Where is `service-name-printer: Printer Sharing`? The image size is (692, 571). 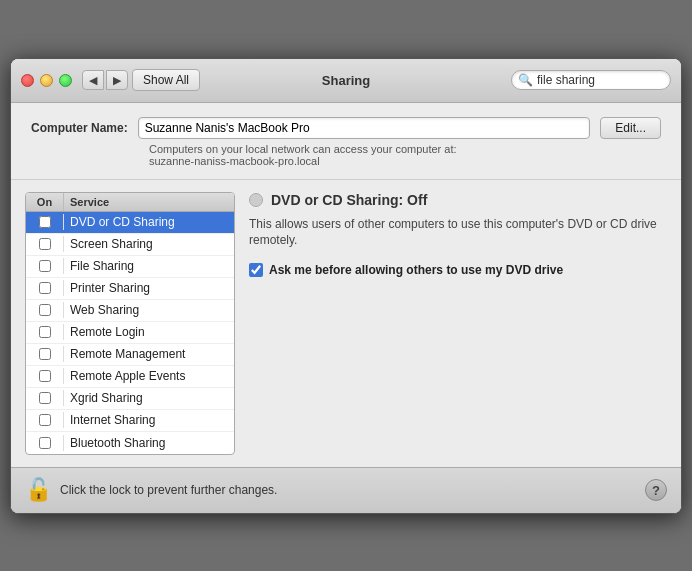 service-name-printer: Printer Sharing is located at coordinates (149, 288).